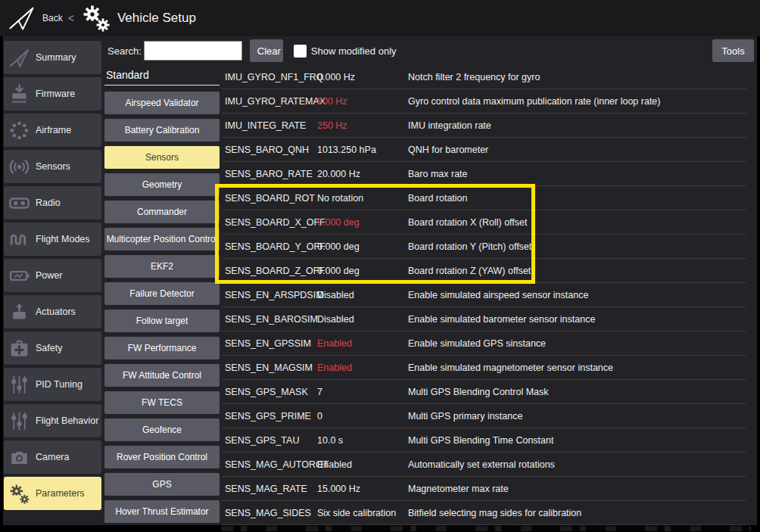 The width and height of the screenshot is (760, 532). Describe the element at coordinates (193, 51) in the screenshot. I see `search-input` at that location.